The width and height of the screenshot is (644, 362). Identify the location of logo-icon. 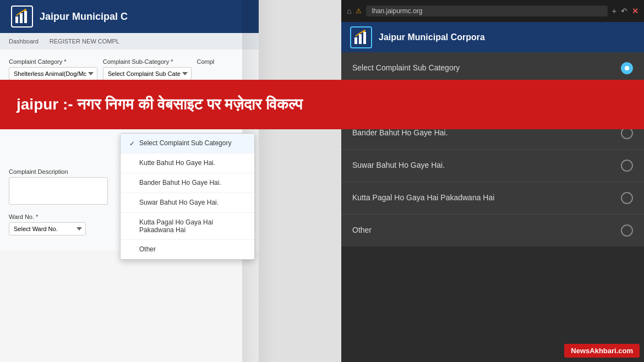
(22, 17).